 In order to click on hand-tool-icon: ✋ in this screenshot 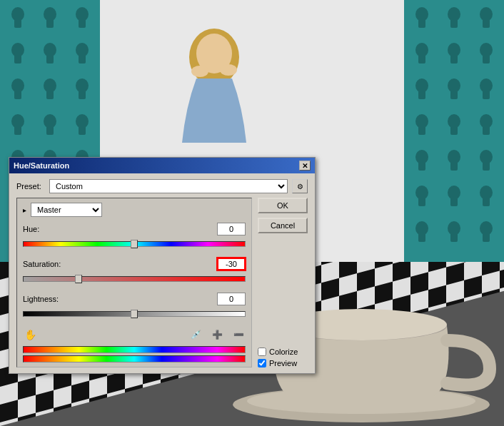, I will do `click(30, 335)`.